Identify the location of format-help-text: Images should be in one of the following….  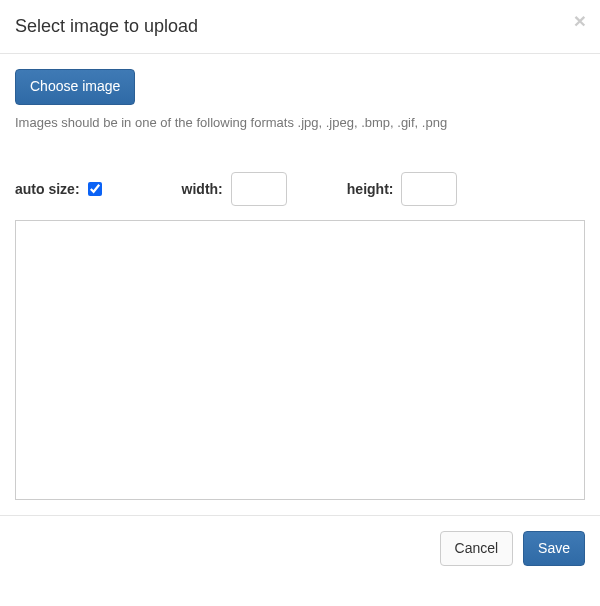
(300, 122).